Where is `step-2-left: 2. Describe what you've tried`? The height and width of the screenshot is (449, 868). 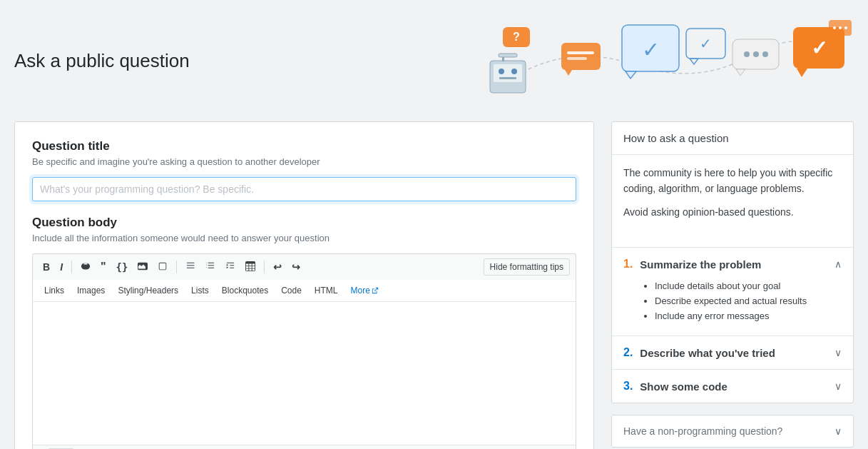
step-2-left: 2. Describe what you've tried is located at coordinates (699, 353).